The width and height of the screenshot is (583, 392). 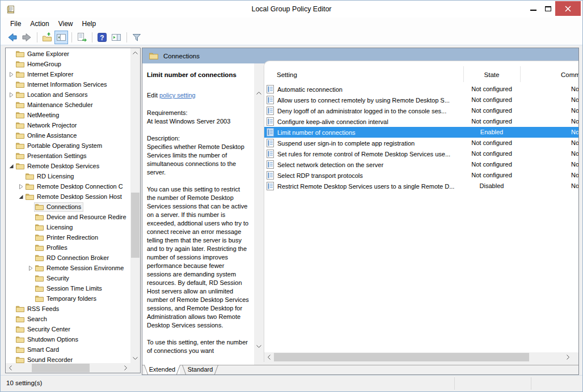 What do you see at coordinates (421, 164) in the screenshot?
I see `settings-row: Select network detection on the serverNo…` at bounding box center [421, 164].